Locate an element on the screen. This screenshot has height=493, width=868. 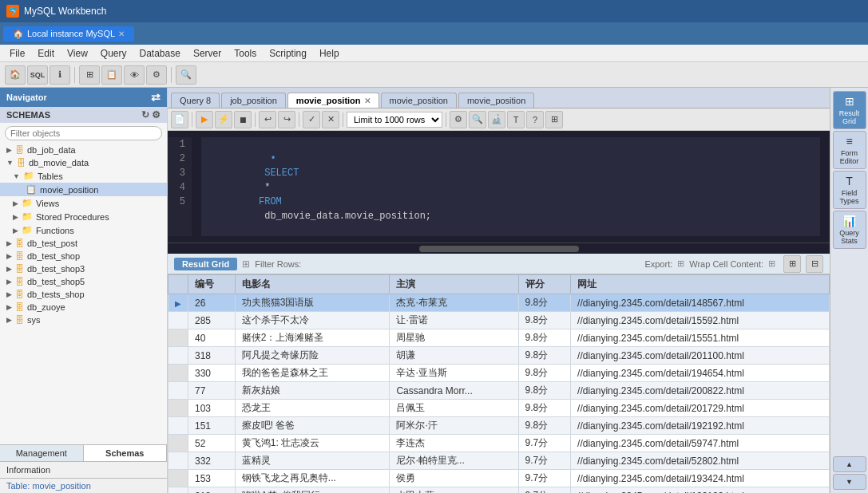
query-tab-close-icon: ✕ is located at coordinates (367, 101).